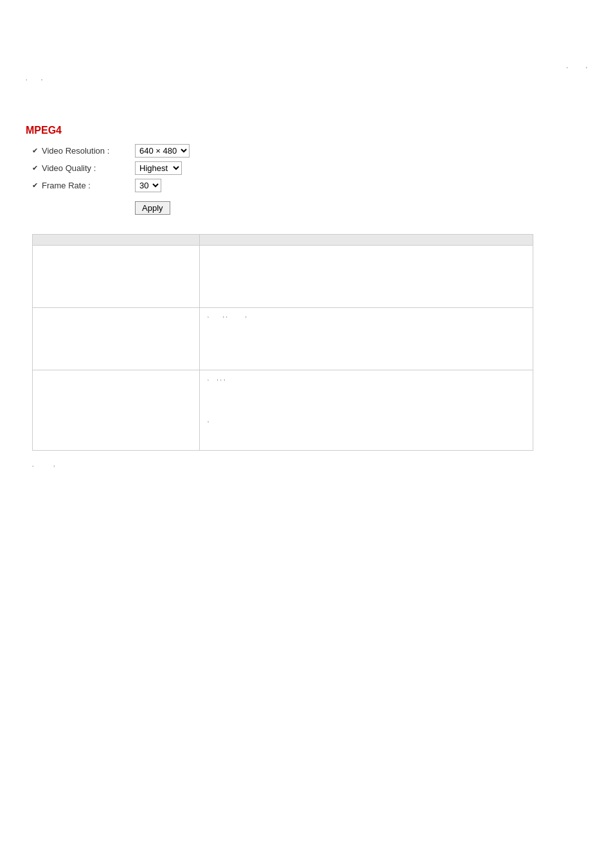  What do you see at coordinates (44, 468) in the screenshot?
I see `bottom-text-content: ‘ ’` at bounding box center [44, 468].